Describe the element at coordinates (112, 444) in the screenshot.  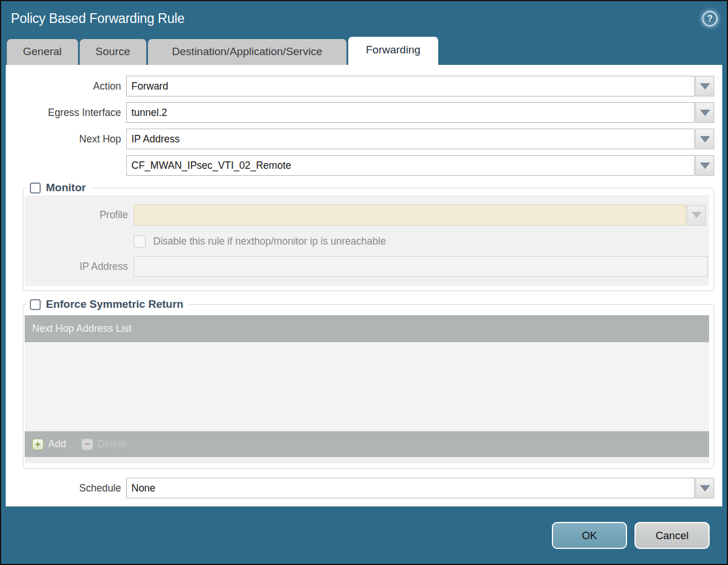
I see `delete-button-label: Delete` at that location.